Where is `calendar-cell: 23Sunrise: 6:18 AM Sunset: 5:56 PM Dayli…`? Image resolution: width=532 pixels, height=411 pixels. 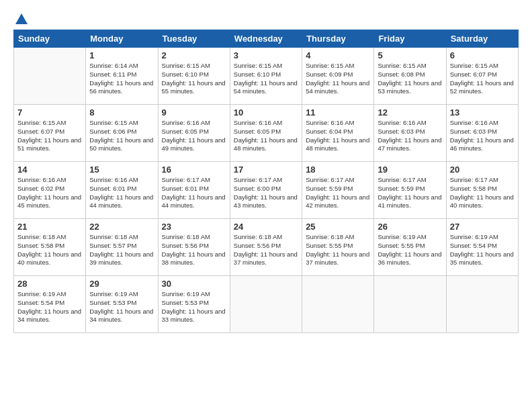 calendar-cell: 23Sunrise: 6:18 AM Sunset: 5:56 PM Dayli… is located at coordinates (193, 247).